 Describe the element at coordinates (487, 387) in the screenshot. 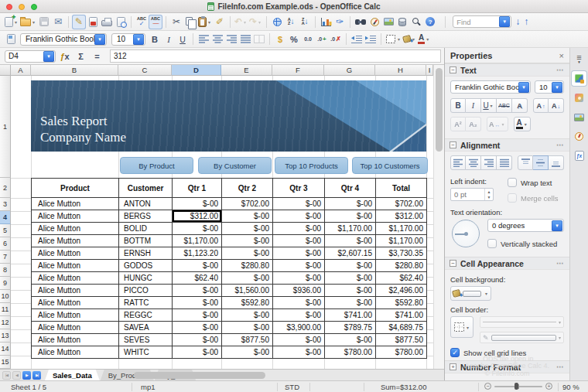

I see `zoom-out-button: −` at that location.